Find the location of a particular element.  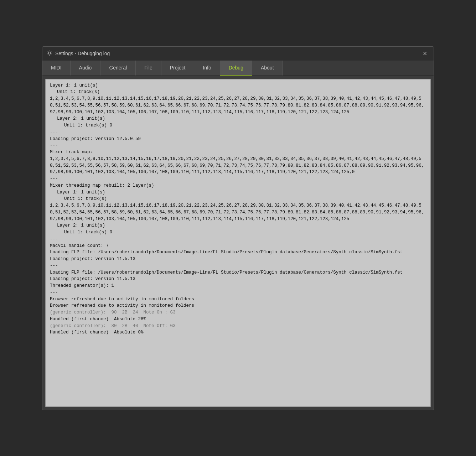

tab-project: Project is located at coordinates (178, 68).